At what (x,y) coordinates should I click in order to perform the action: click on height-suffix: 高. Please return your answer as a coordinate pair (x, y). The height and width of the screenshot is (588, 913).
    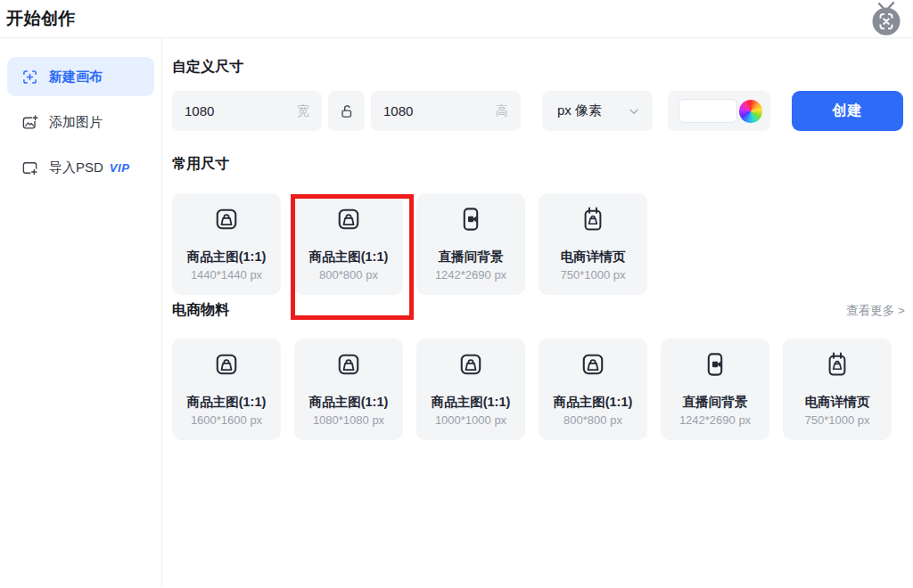
    Looking at the image, I should click on (502, 111).